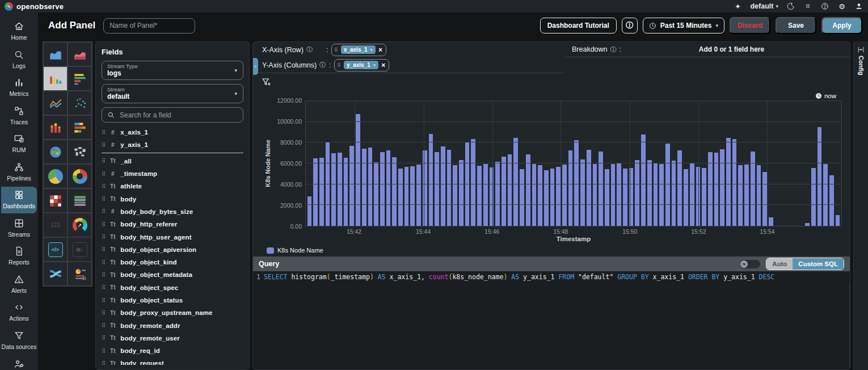 This screenshot has width=868, height=370. What do you see at coordinates (384, 65) in the screenshot?
I see `remove-y-field-icon: ×` at bounding box center [384, 65].